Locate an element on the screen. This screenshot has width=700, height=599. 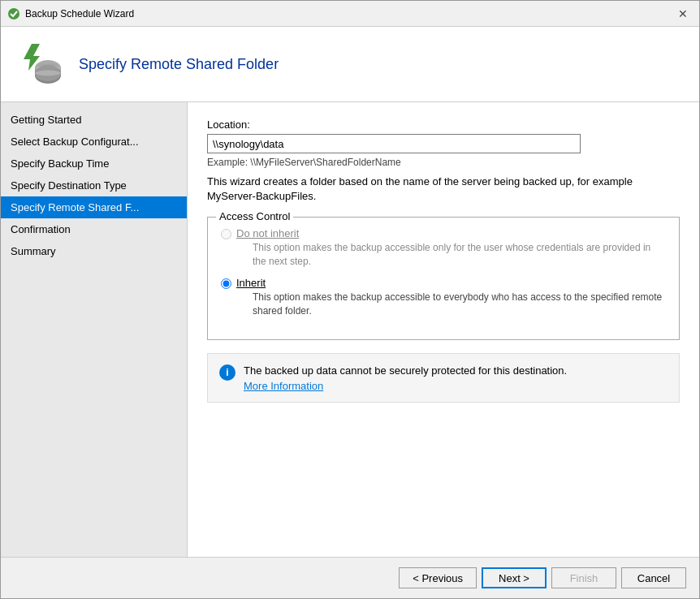
page-title: Specify Remote Shared Folder is located at coordinates (179, 65).